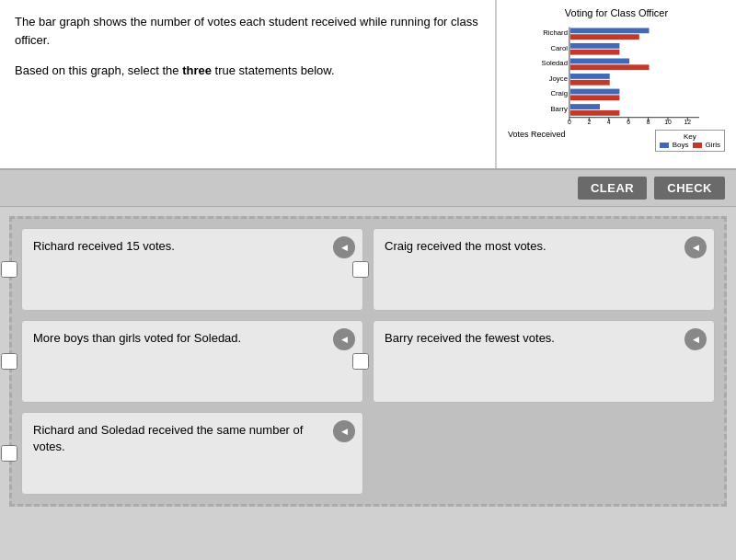 This screenshot has width=736, height=560. Describe the element at coordinates (609, 123) in the screenshot. I see `svg-text: 4` at that location.